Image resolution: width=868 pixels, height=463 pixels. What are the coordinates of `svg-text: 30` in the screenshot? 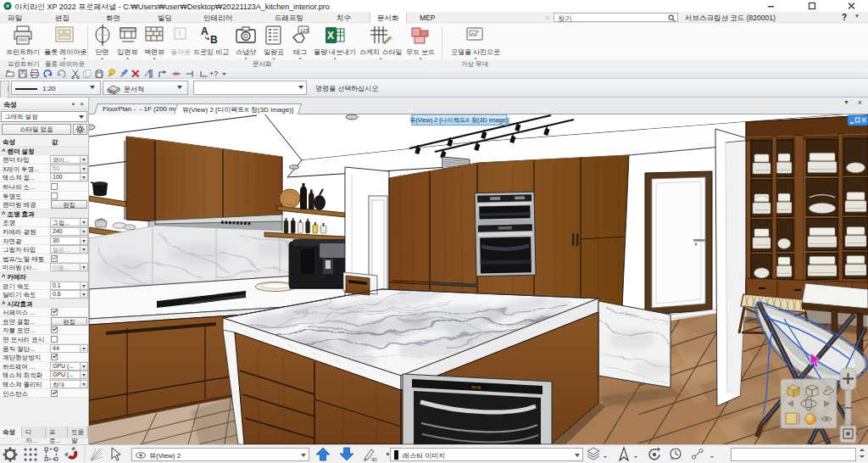 It's located at (375, 460).